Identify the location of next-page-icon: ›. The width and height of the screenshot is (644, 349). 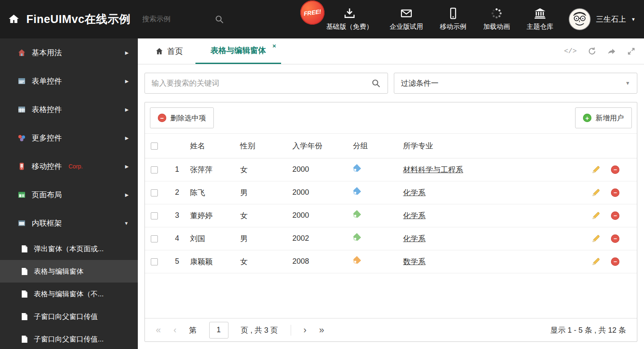
(305, 330).